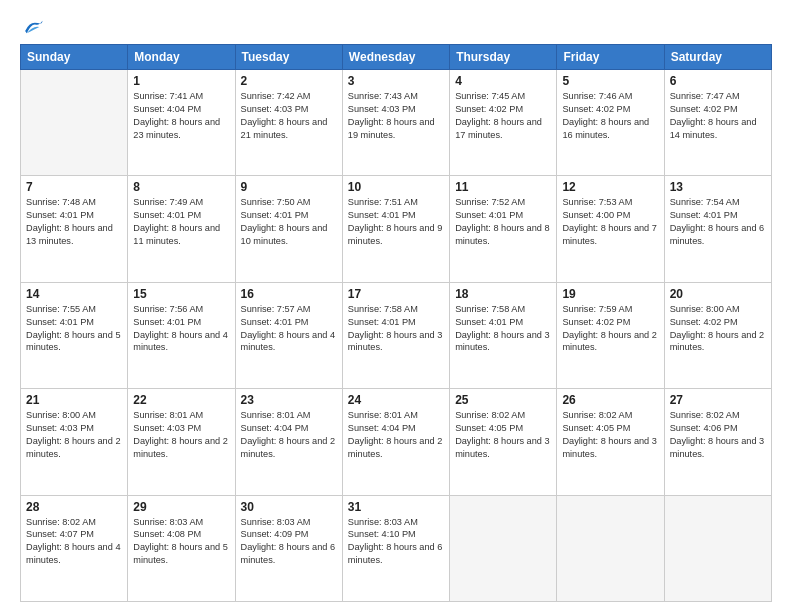 Image resolution: width=792 pixels, height=612 pixels. I want to click on day-info: Sunrise: 7:54 AMSunset: 4:01 PMDaylight:…, so click(718, 222).